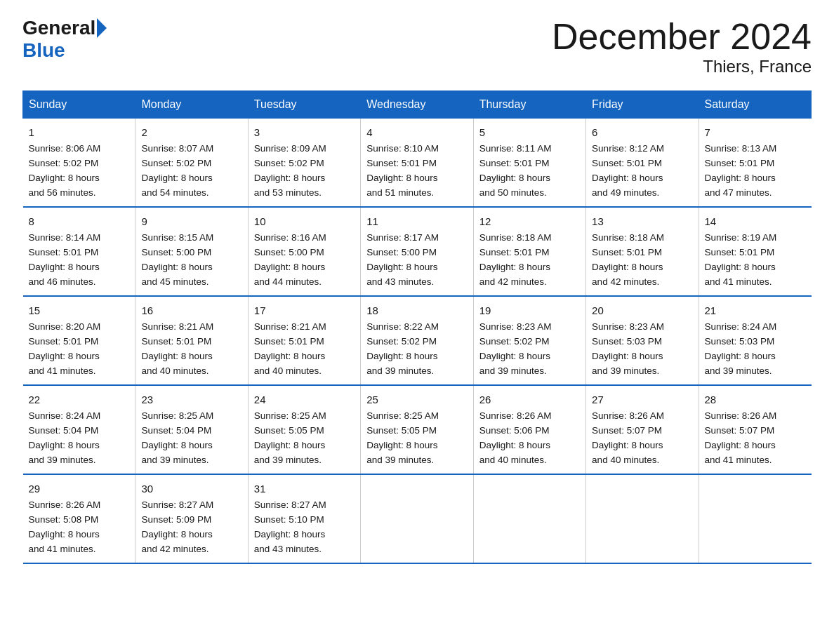 This screenshot has height=644, width=834. I want to click on calendar-day-cell: 27Sunrise: 8:26 AMSunset: 5:07 PMDayligh…, so click(642, 429).